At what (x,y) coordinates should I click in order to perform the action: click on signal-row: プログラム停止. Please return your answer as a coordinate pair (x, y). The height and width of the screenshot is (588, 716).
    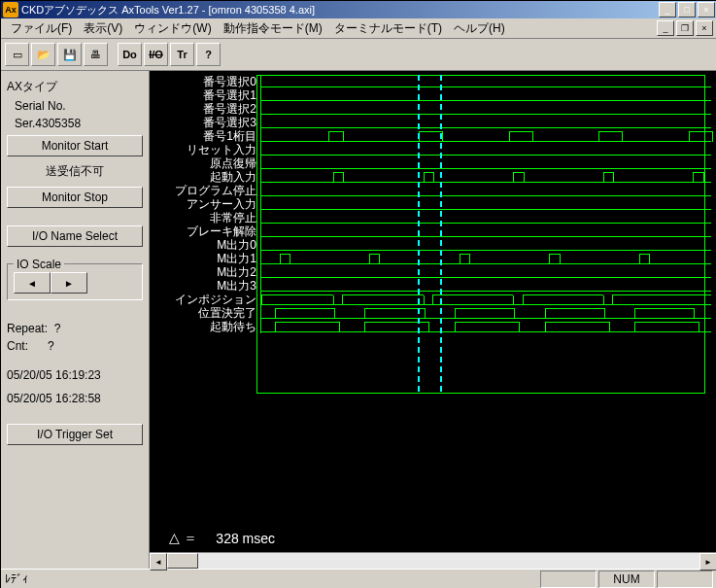
    Looking at the image, I should click on (430, 190).